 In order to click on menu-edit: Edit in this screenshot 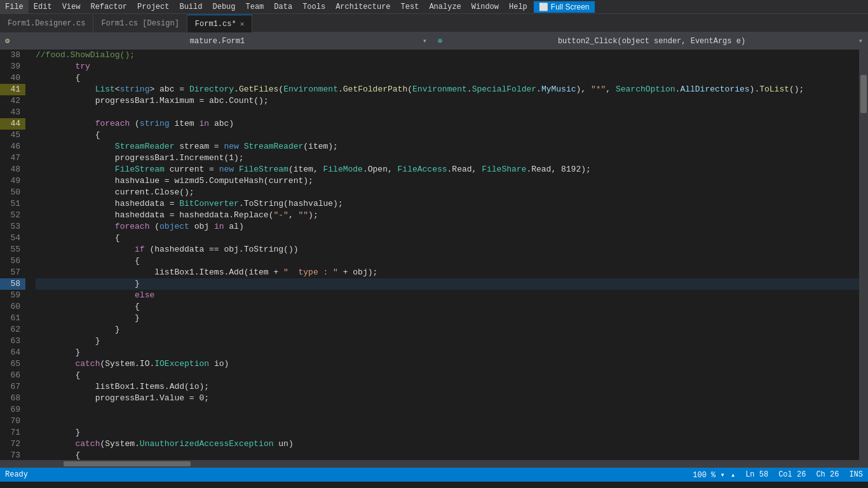, I will do `click(43, 6)`.